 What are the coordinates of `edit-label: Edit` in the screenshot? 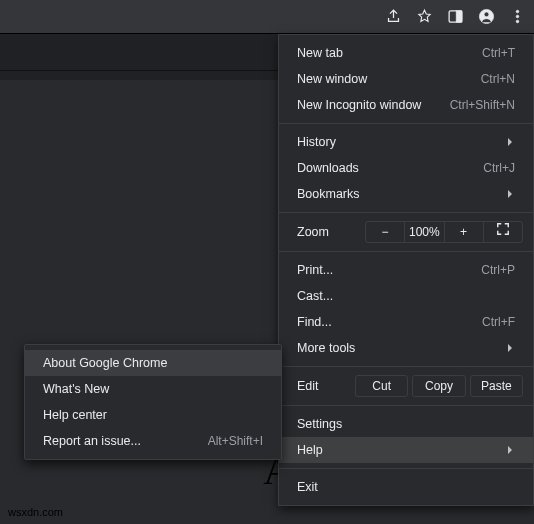 It's located at (324, 386).